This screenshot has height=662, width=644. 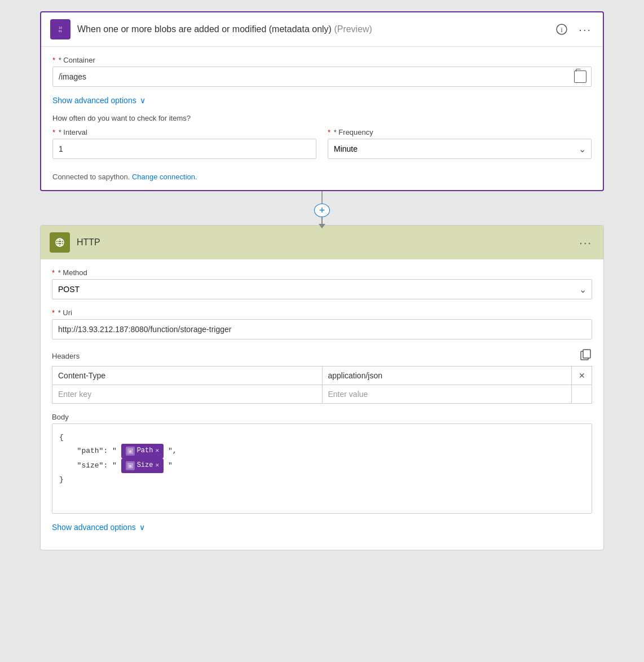 I want to click on http-header-actions: ···, so click(x=585, y=242).